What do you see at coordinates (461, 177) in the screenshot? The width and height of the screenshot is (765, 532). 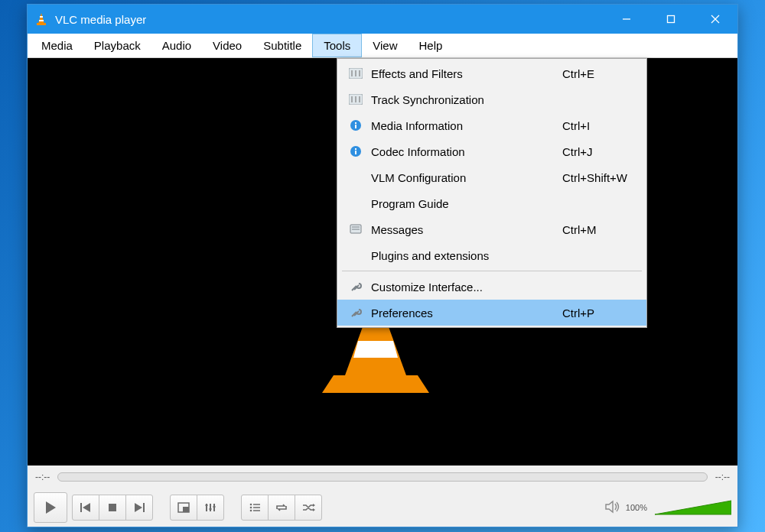 I see `dd-label: VLM Configuration` at bounding box center [461, 177].